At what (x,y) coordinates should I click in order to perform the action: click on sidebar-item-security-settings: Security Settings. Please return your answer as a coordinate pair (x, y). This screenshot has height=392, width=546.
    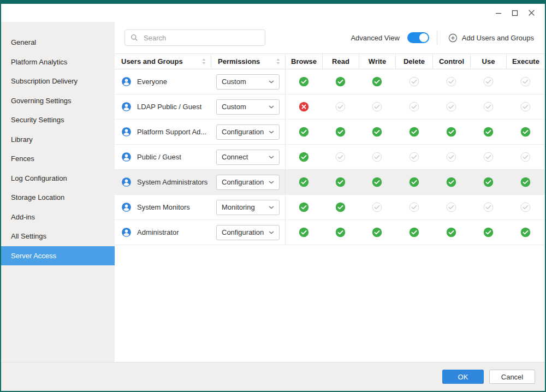
    Looking at the image, I should click on (58, 120).